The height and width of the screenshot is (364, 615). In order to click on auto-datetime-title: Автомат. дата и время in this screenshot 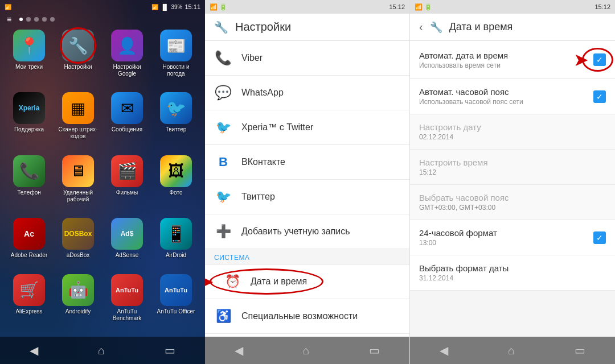, I will do `click(497, 56)`.